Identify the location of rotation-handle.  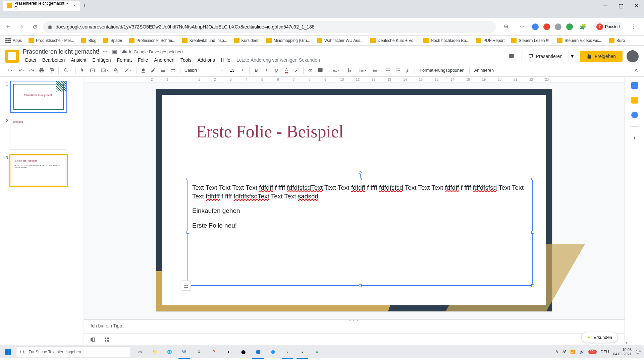
(360, 173).